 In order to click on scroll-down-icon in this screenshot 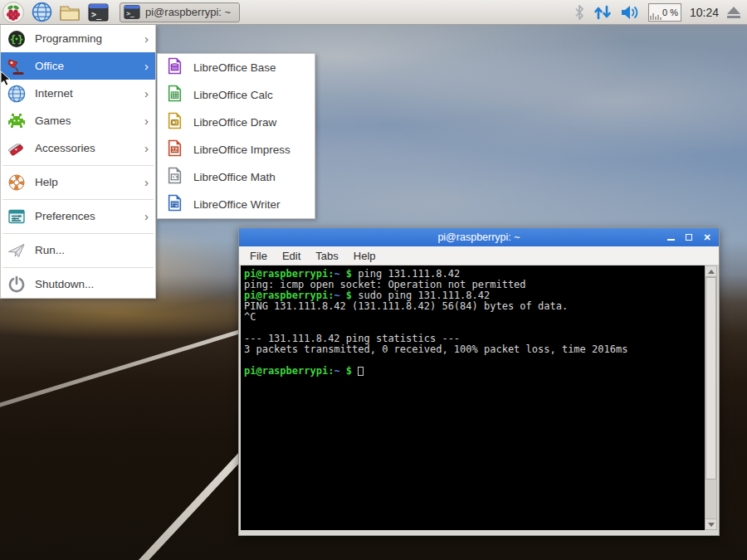, I will do `click(711, 524)`.